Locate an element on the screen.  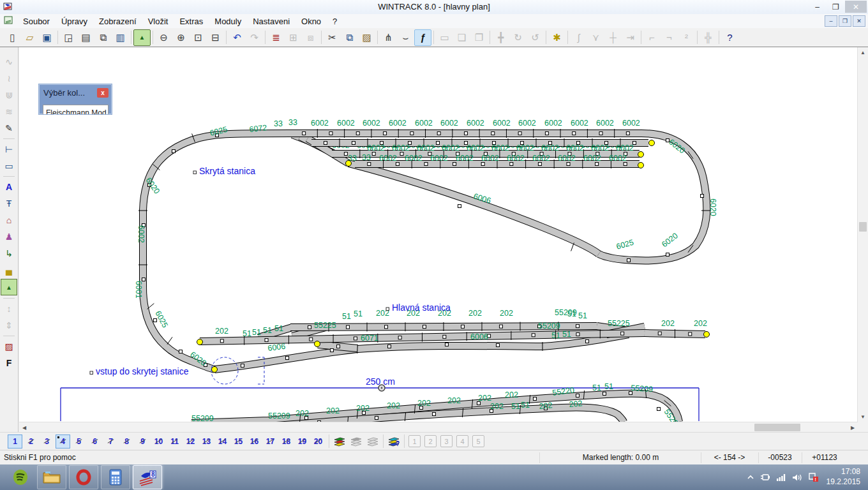
curve-tool-button: ⌣ is located at coordinates (406, 38).